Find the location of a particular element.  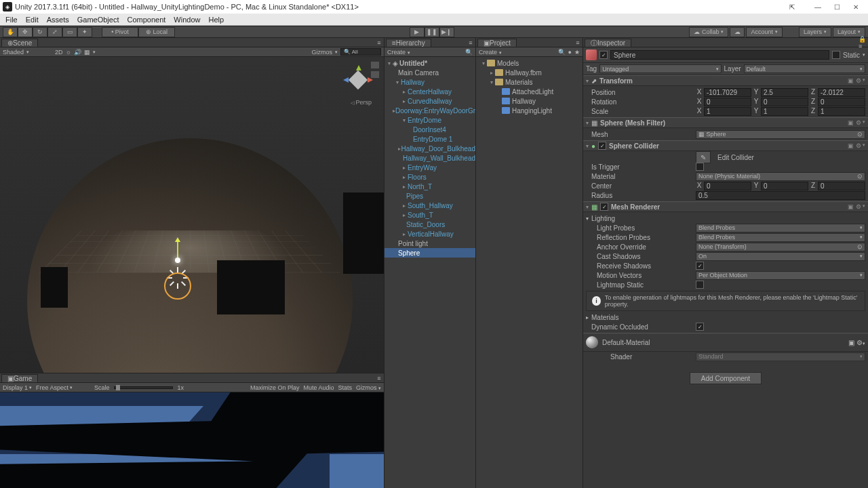

project-create: Create ▾ is located at coordinates (490, 52).